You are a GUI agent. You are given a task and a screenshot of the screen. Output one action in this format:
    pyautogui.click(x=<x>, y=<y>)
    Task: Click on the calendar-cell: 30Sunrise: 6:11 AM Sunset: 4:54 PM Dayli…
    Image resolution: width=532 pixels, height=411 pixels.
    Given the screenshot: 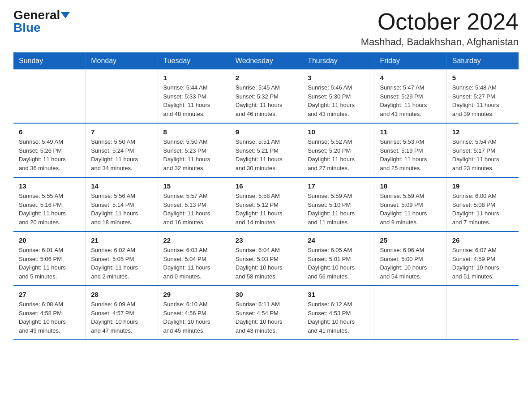 What is the action you would take?
    pyautogui.click(x=266, y=313)
    